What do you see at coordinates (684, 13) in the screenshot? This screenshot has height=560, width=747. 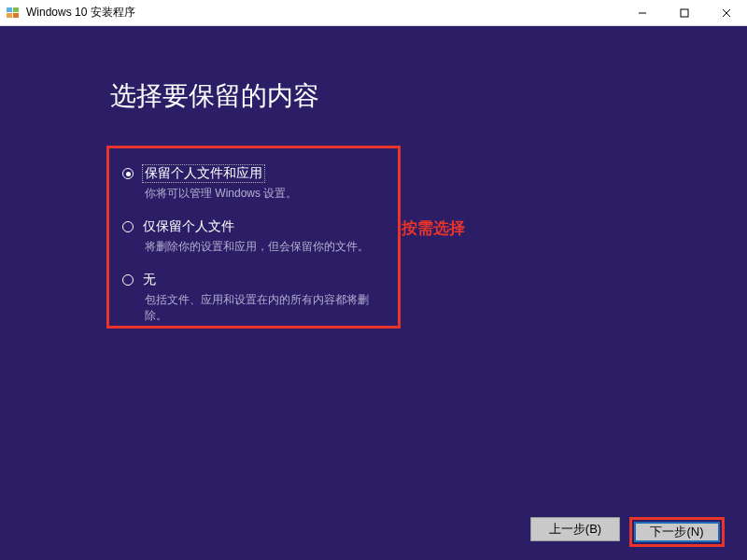 I see `window-controls` at bounding box center [684, 13].